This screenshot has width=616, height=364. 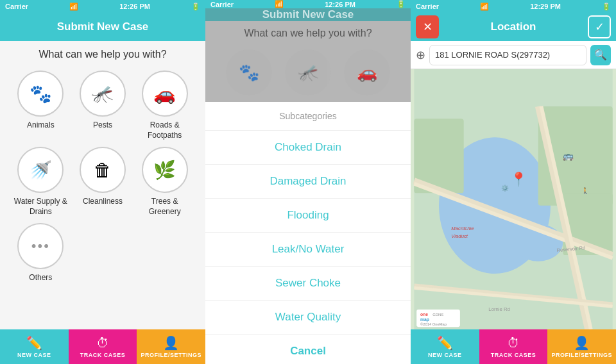 I want to click on trees-icon: 🌿, so click(x=165, y=170).